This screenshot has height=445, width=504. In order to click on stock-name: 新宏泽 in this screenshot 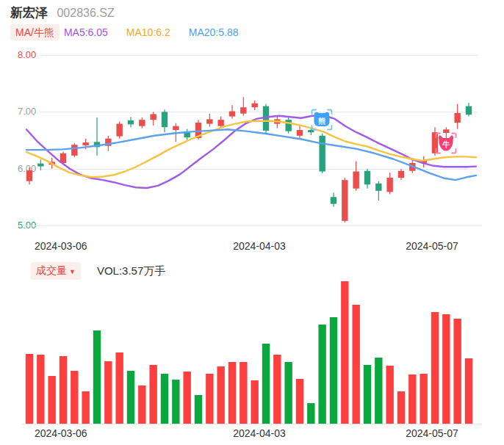, I will do `click(29, 13)`.